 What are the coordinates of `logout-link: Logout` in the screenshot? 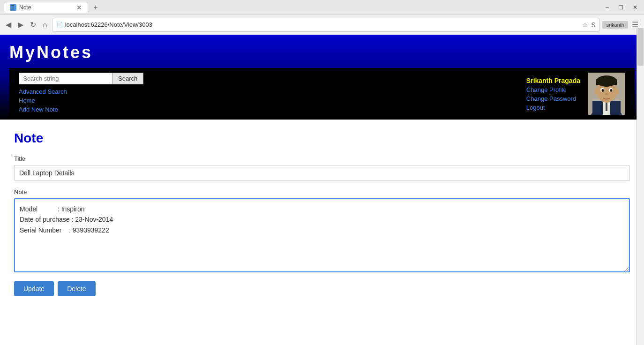 It's located at (536, 108).